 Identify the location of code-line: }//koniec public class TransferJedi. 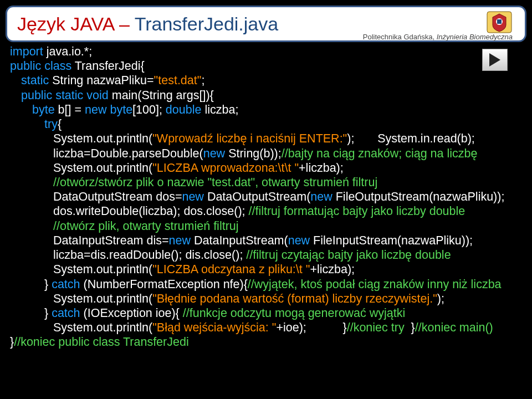
(266, 342).